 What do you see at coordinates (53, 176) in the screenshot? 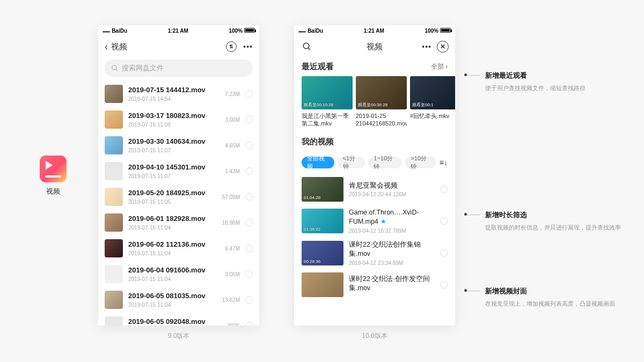
I see `app-icon-block: 视频` at bounding box center [53, 176].